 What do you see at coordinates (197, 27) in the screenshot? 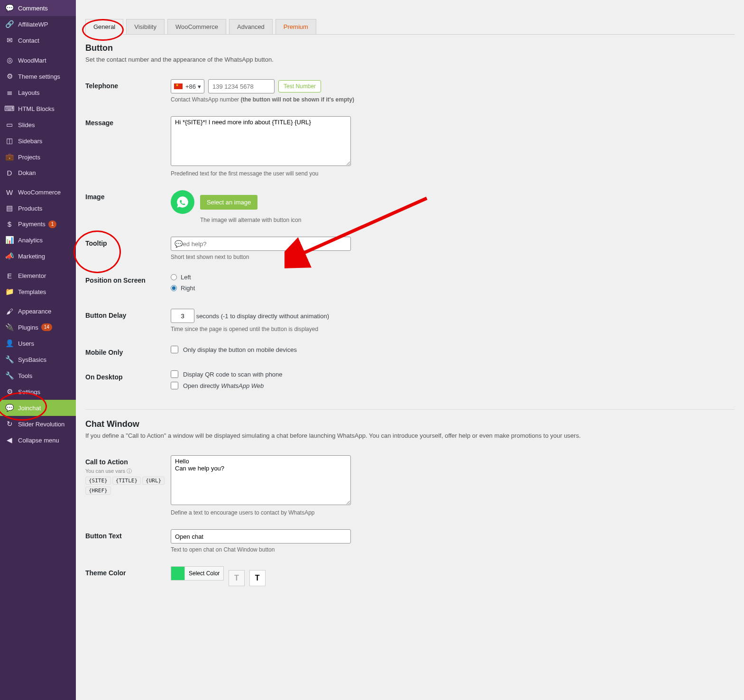
I see `tab-woocommerce: WooCommerce` at bounding box center [197, 27].